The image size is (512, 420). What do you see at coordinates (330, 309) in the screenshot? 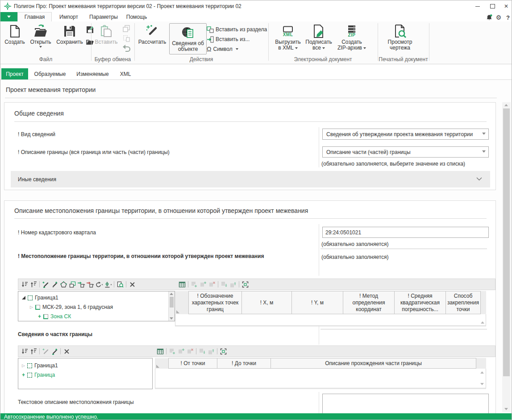
I see `points-table: ! Обозначение характерных точек границ !…` at bounding box center [330, 309].